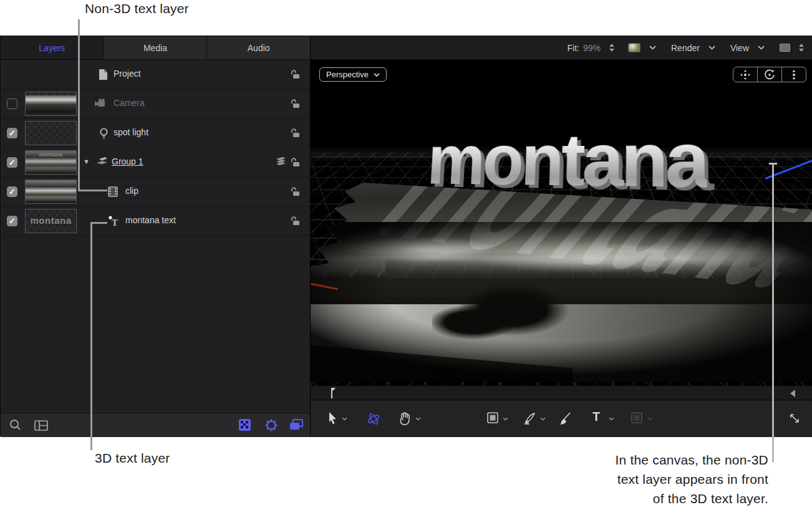 This screenshot has height=520, width=812. Describe the element at coordinates (785, 47) in the screenshot. I see `window-layout-icon` at that location.